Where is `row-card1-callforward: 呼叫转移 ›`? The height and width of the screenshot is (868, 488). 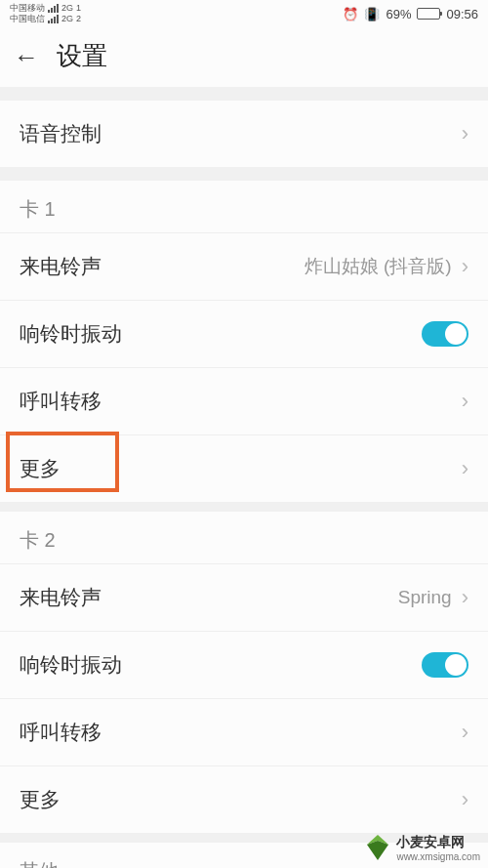
row-card1-callforward: 呼叫转移 › is located at coordinates (244, 402).